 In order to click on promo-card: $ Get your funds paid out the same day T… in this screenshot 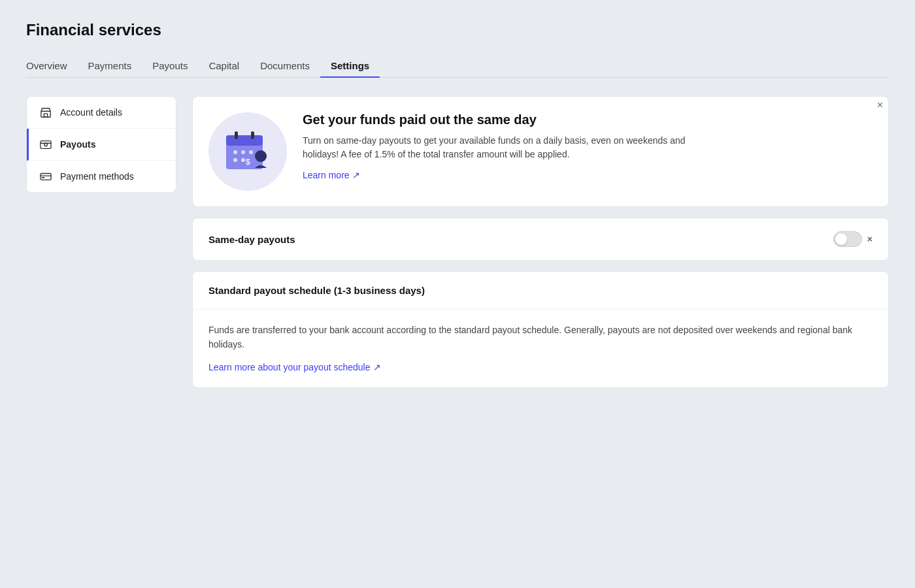, I will do `click(541, 152)`.